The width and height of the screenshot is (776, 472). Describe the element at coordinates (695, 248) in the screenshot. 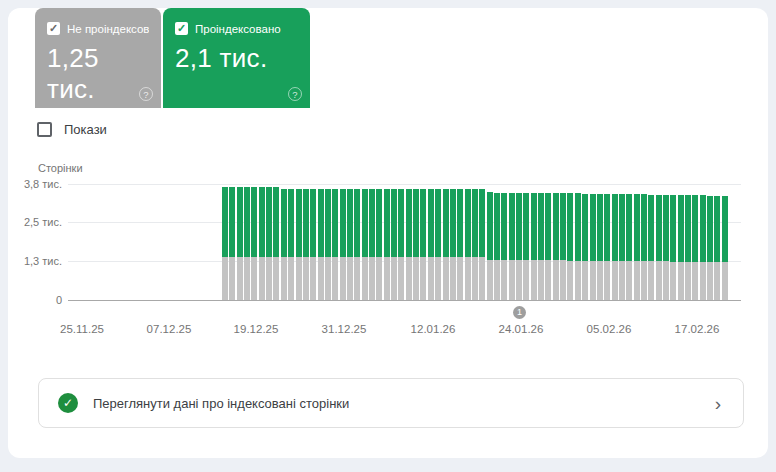

I see `bar-16.02.26` at that location.